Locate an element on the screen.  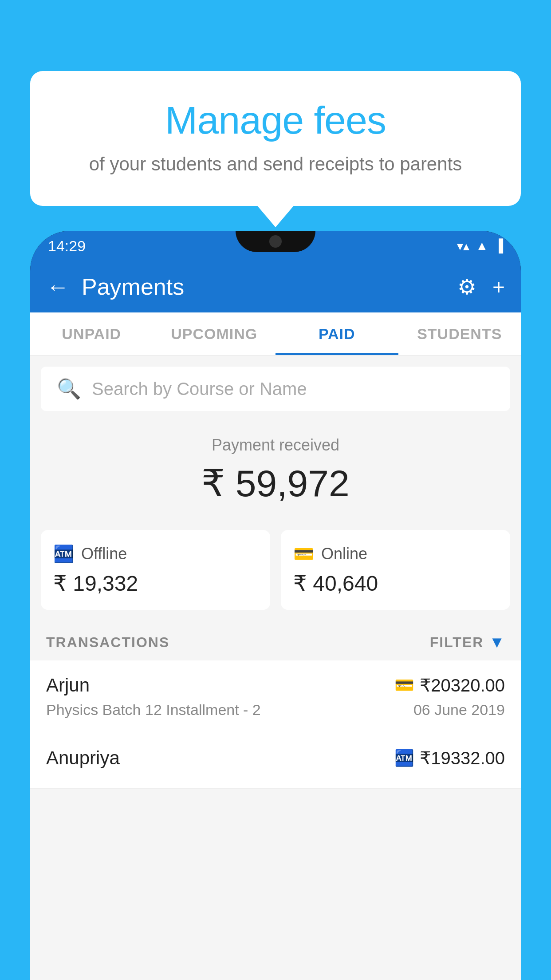
add-button: + is located at coordinates (499, 287).